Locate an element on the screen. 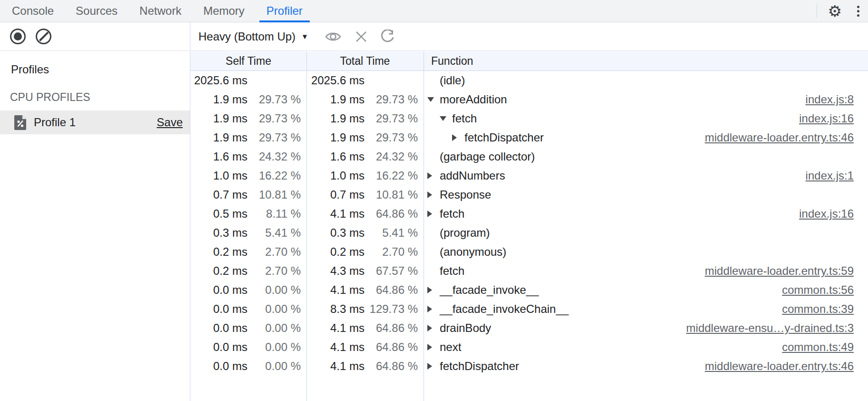 The image size is (868, 401). source-link: middleware-loader.entry.ts:59 is located at coordinates (775, 271).